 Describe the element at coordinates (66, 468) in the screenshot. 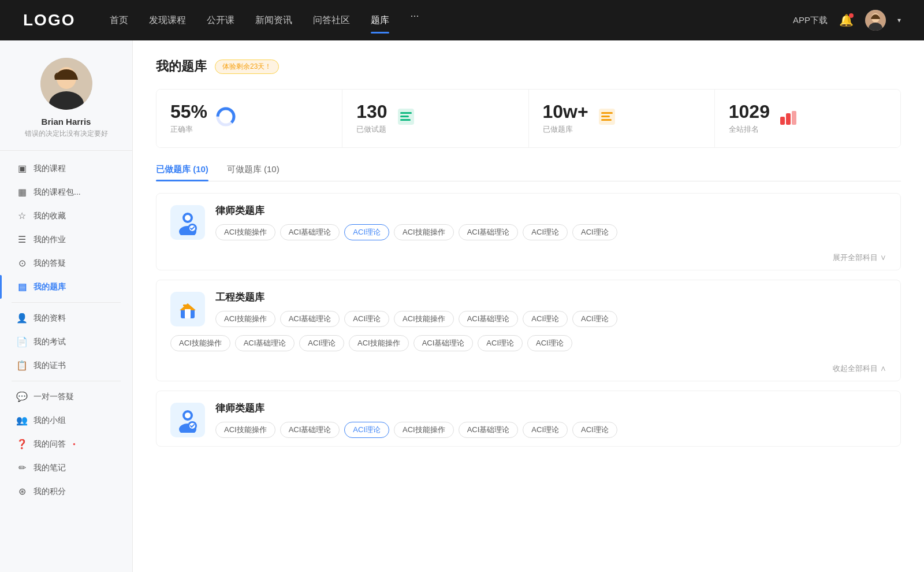

I see `sidebar-item-my-notes: ✏ 我的笔记` at that location.